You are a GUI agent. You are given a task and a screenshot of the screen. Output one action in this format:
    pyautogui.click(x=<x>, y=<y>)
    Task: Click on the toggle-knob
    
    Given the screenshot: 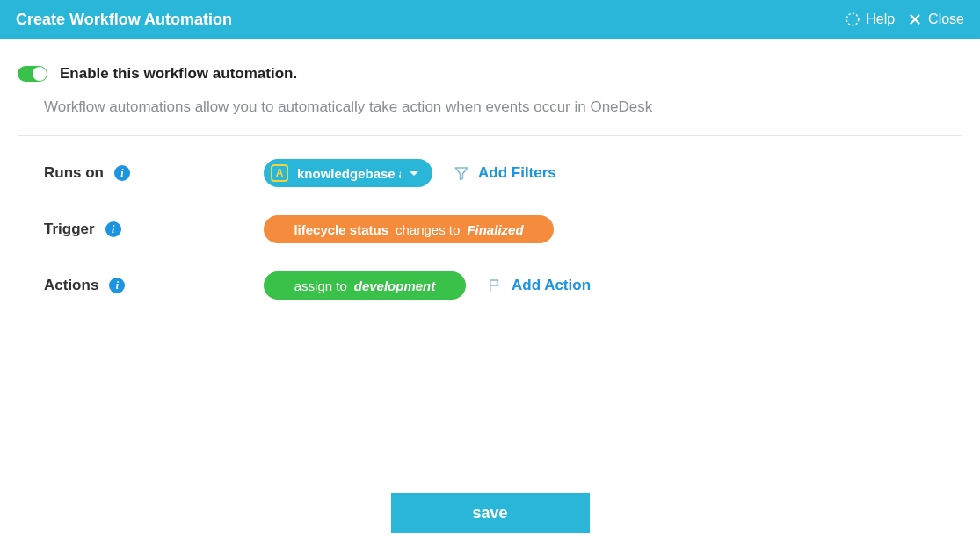 What is the action you would take?
    pyautogui.click(x=40, y=74)
    